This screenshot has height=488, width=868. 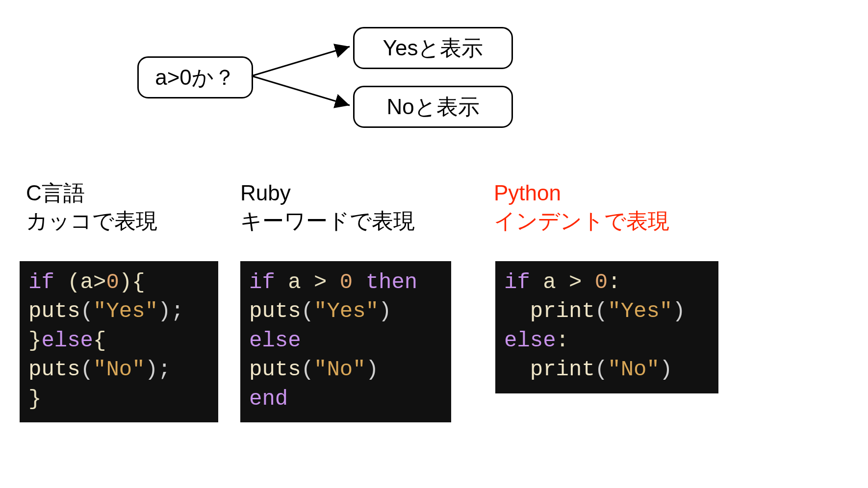 What do you see at coordinates (262, 282) in the screenshot?
I see `ruby-kw-if: if` at bounding box center [262, 282].